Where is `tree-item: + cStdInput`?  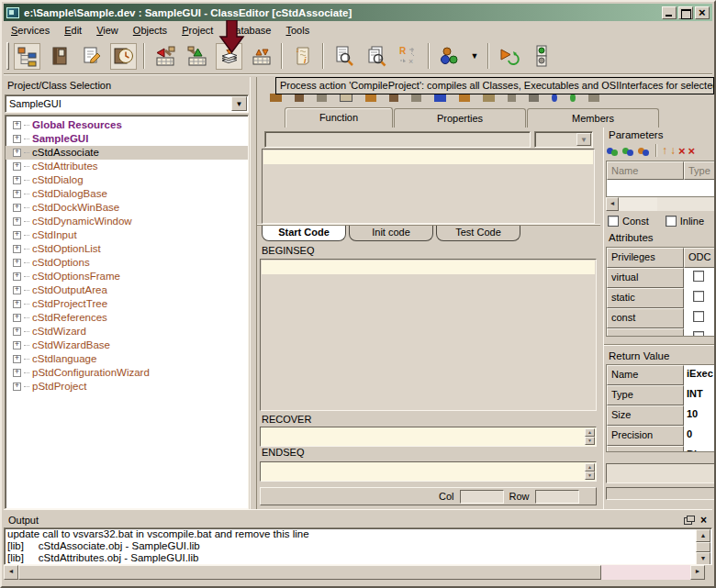
tree-item: + cStdInput is located at coordinates (127, 235).